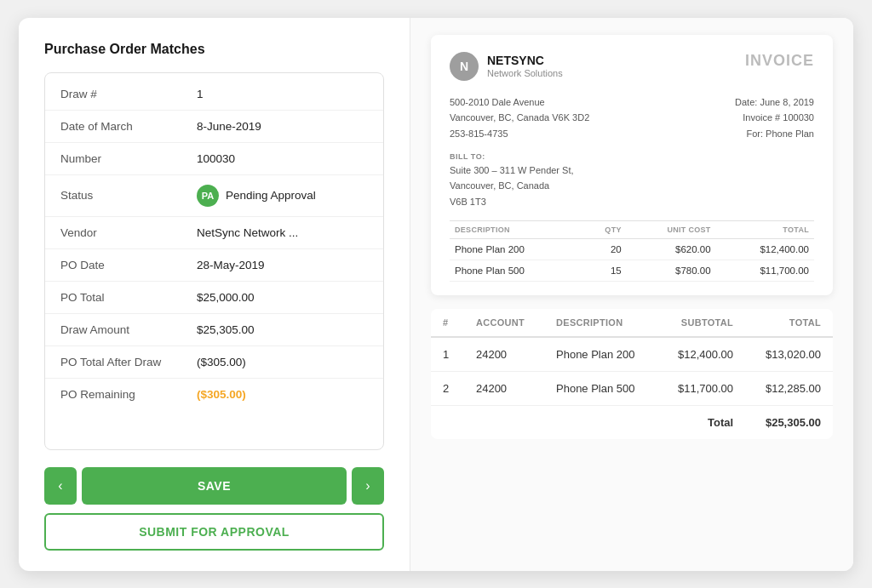 This screenshot has width=872, height=588. What do you see at coordinates (215, 127) in the screenshot?
I see `field-row: Date of March8-June-2019` at bounding box center [215, 127].